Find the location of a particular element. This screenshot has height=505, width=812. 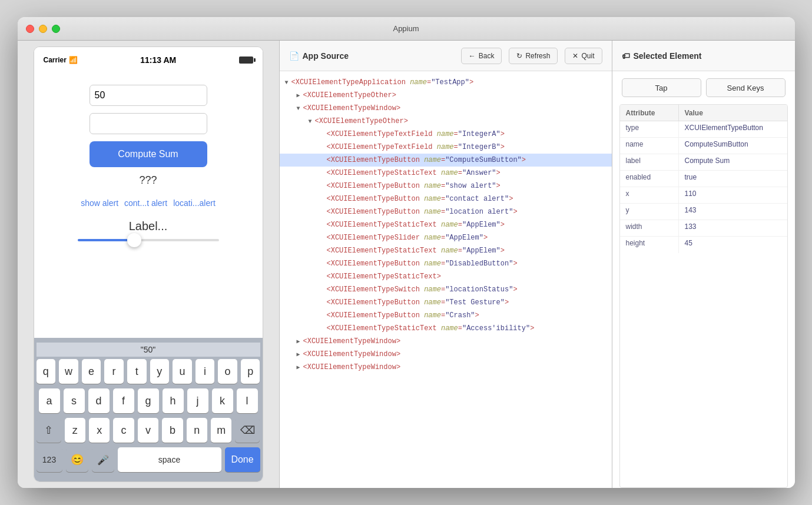

props-table-header: Attribute Value is located at coordinates (704, 113).